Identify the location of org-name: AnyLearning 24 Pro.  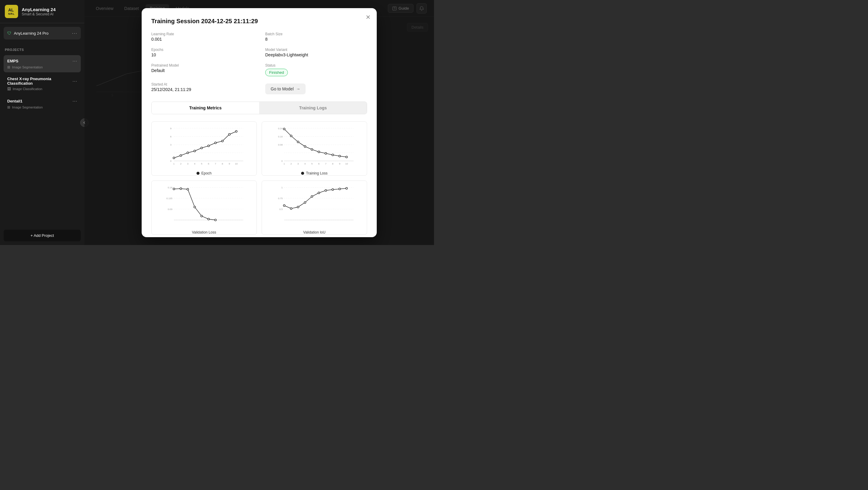
(31, 33).